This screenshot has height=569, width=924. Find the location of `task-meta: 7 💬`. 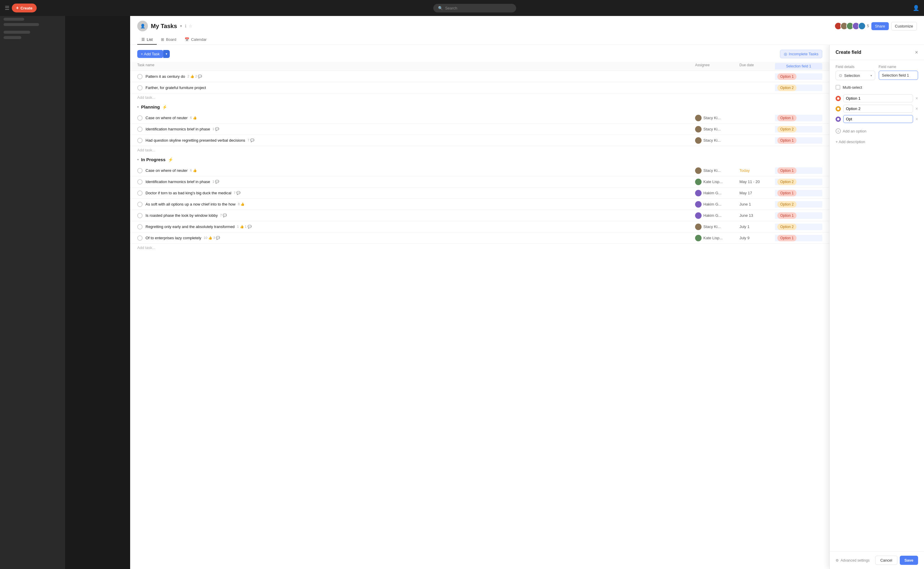

task-meta: 7 💬 is located at coordinates (251, 140).